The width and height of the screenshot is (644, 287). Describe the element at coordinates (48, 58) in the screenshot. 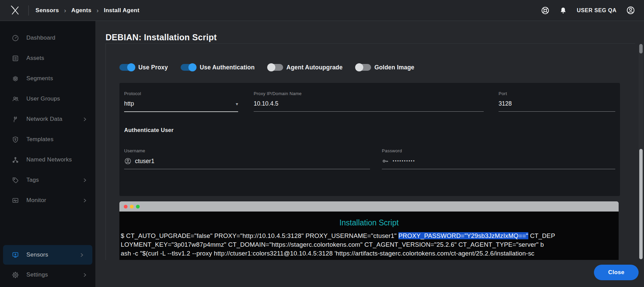

I see `sidebar-item-assets: Assets` at that location.